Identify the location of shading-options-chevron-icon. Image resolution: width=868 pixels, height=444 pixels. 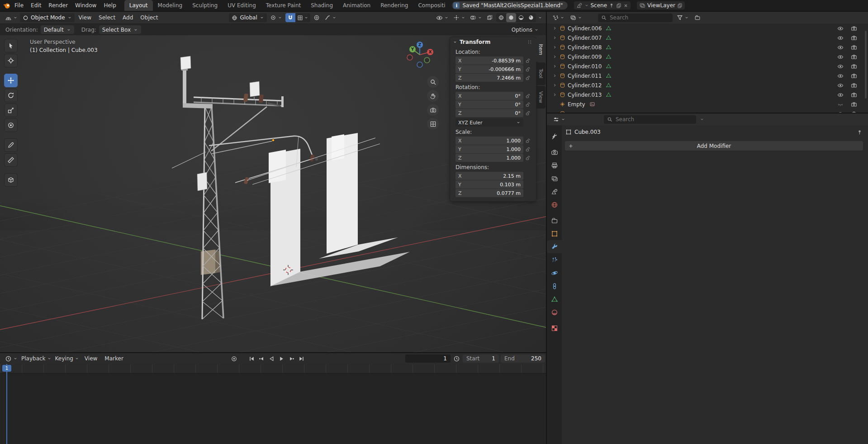
(540, 18).